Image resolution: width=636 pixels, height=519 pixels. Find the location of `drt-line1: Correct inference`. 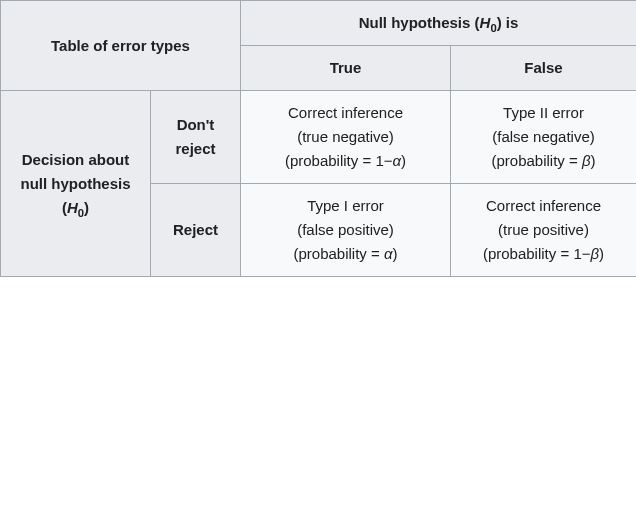

drt-line1: Correct inference is located at coordinates (346, 113).